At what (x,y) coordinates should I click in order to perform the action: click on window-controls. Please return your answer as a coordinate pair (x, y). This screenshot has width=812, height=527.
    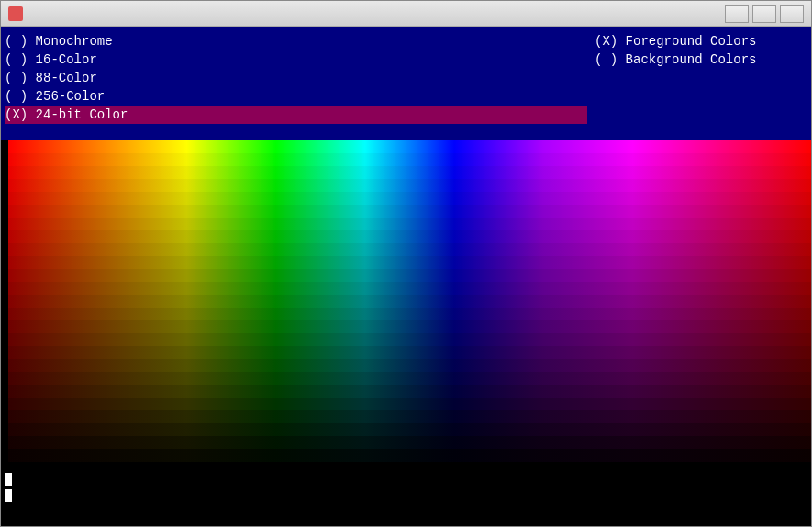
    Looking at the image, I should click on (764, 14).